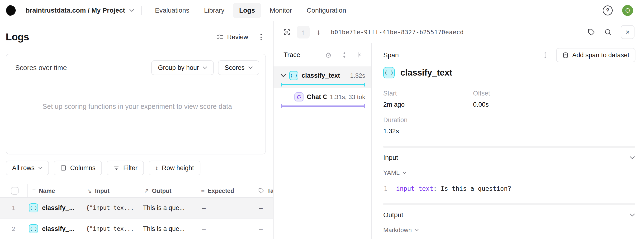  I want to click on scores-metric-select: Scores, so click(238, 68).